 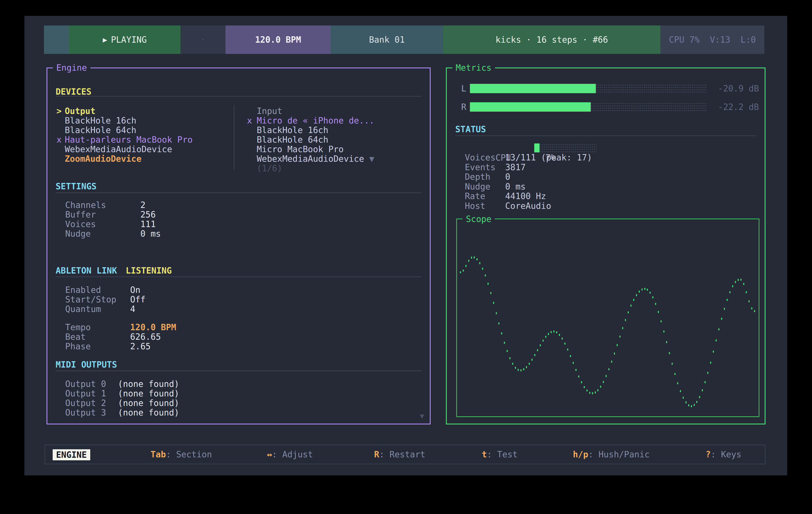 I want to click on status-row-value: 13/111 (peak: 17), so click(x=549, y=158).